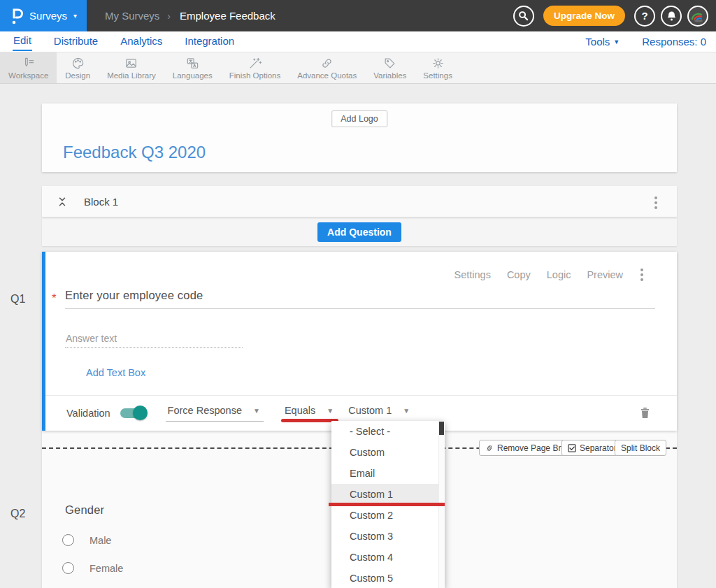 This screenshot has height=588, width=716. I want to click on operator-dropdown: Equals ▼, so click(310, 413).